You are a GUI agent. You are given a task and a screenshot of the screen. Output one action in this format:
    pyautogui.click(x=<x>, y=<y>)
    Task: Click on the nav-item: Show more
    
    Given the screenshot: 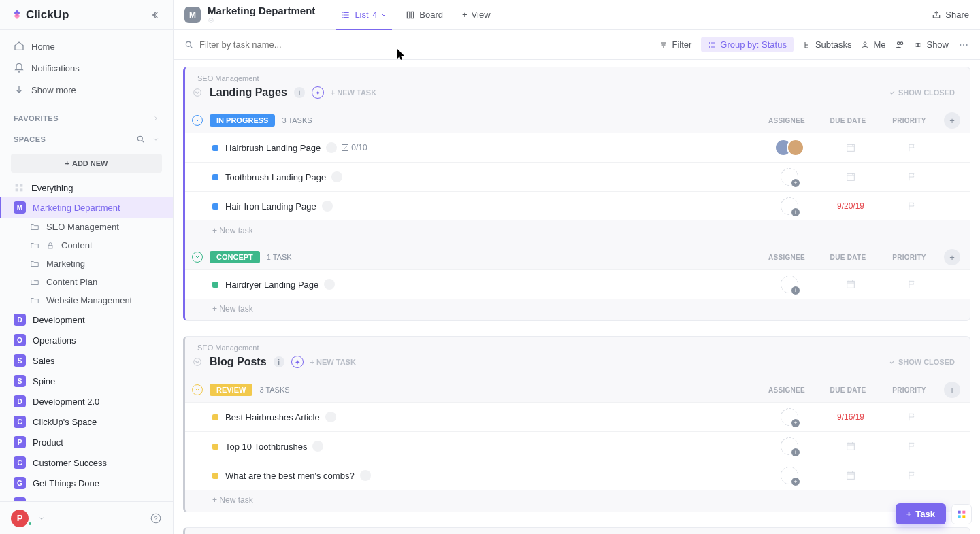 What is the action you would take?
    pyautogui.click(x=86, y=90)
    